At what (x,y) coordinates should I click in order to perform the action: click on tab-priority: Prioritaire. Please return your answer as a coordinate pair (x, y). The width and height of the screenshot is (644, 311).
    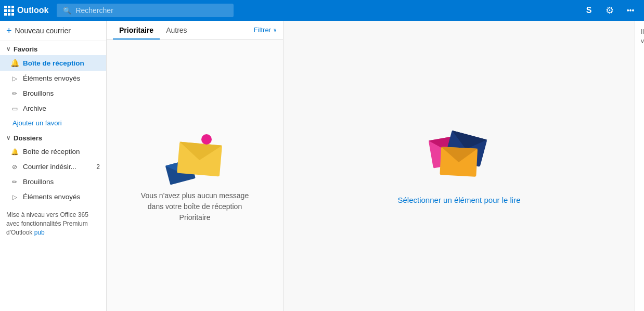
    Looking at the image, I should click on (136, 30).